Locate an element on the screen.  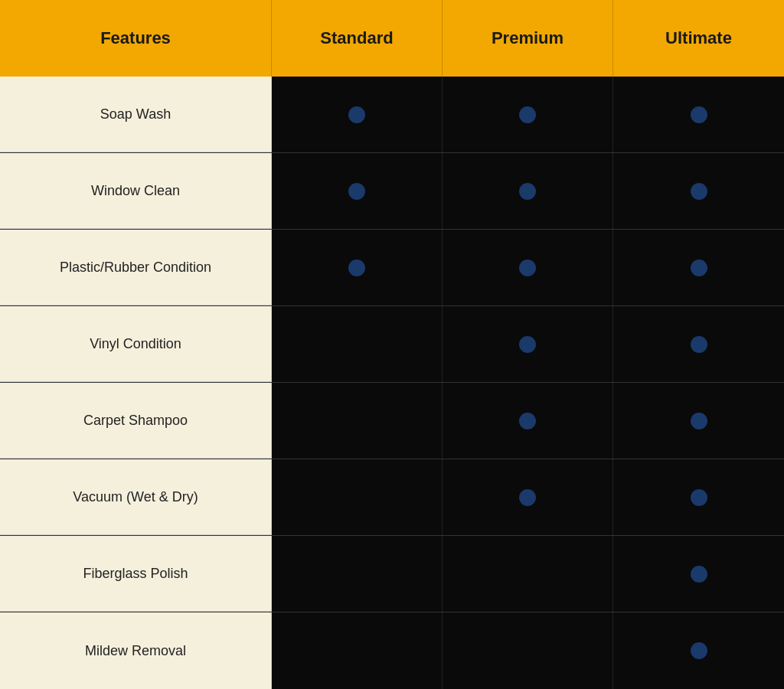
feature-label: Vacuum (Wet & Dry) is located at coordinates (136, 498).